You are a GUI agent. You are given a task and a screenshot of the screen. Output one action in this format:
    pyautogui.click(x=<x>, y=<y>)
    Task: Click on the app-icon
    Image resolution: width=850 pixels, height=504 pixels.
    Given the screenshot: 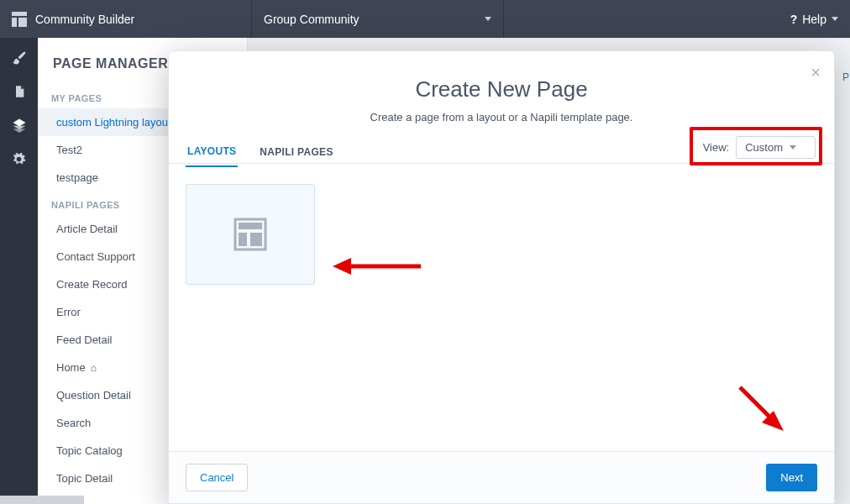 What is the action you would take?
    pyautogui.click(x=19, y=19)
    